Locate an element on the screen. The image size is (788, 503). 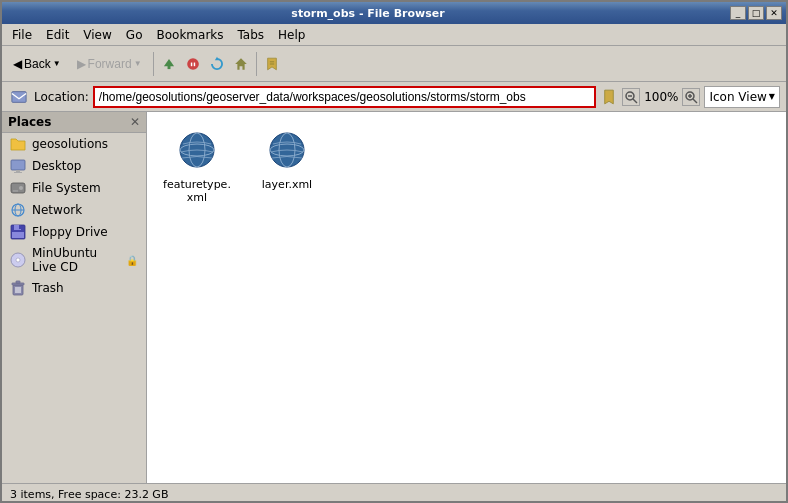
zoom-percent: 100% is located at coordinates (661, 97).